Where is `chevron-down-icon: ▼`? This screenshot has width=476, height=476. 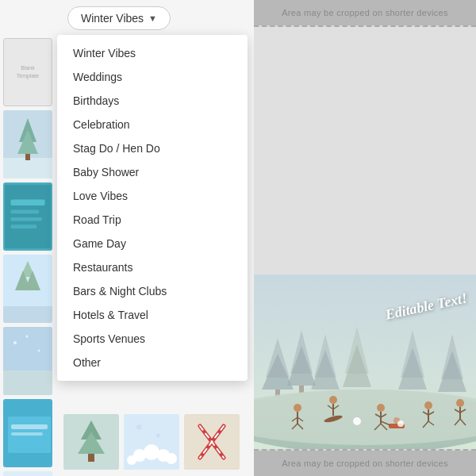
chevron-down-icon: ▼ is located at coordinates (152, 18).